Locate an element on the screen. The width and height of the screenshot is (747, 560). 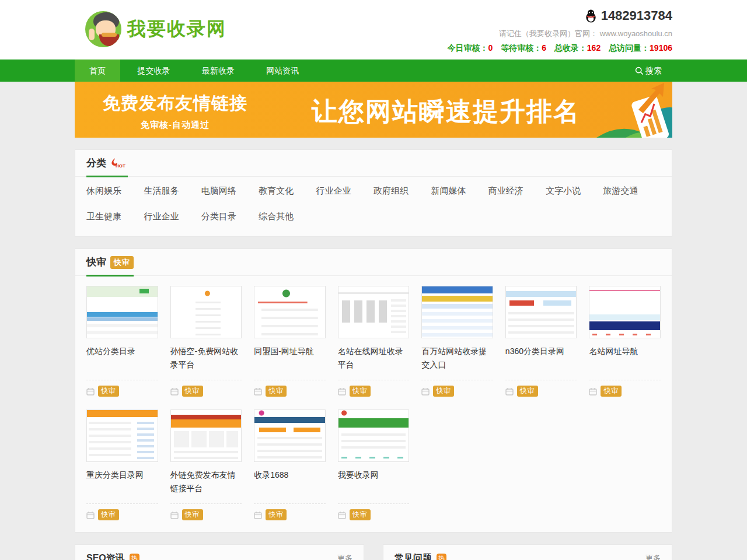
category-link: 政府组织 is located at coordinates (402, 191).